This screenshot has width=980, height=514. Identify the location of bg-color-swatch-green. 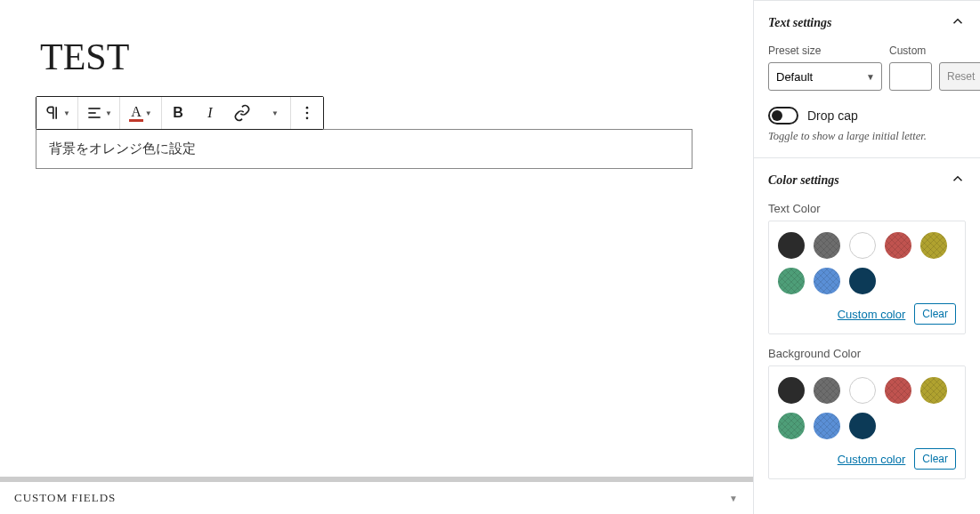
(791, 426).